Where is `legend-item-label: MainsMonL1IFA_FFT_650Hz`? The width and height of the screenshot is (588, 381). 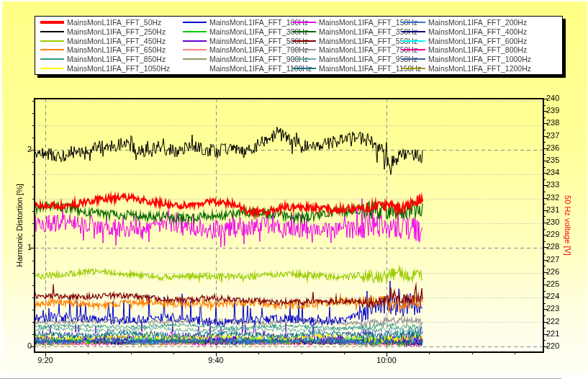
legend-item-label: MainsMonL1IFA_FFT_650Hz is located at coordinates (117, 50).